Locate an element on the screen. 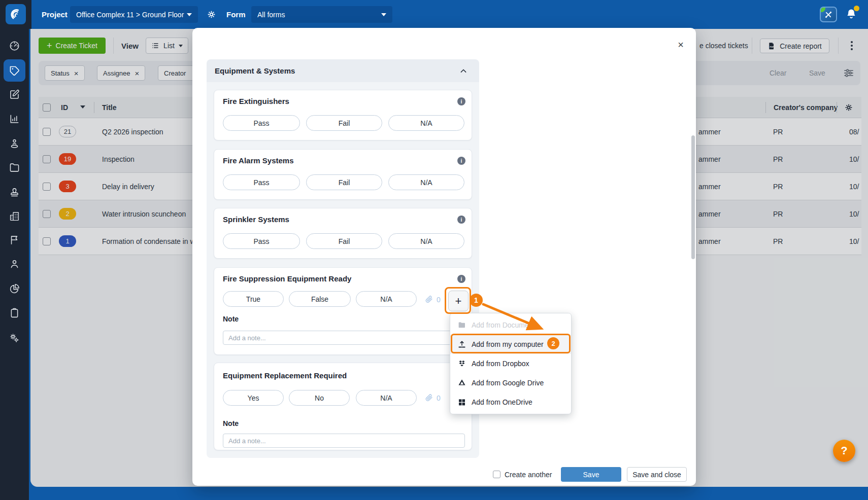  top-bar: Project Office Complex 11 > Ground Floor… is located at coordinates (434, 14).